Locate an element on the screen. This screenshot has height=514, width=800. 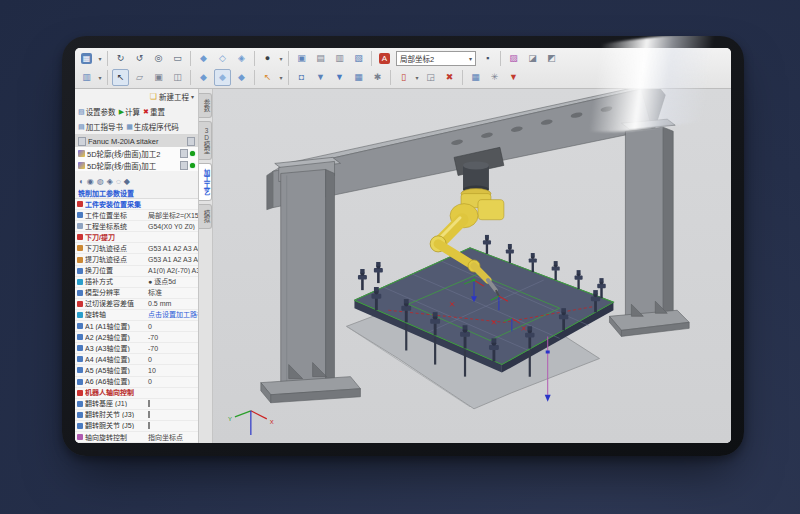
work-instruction-button-label: 加工指导书 is located at coordinates (105, 126).